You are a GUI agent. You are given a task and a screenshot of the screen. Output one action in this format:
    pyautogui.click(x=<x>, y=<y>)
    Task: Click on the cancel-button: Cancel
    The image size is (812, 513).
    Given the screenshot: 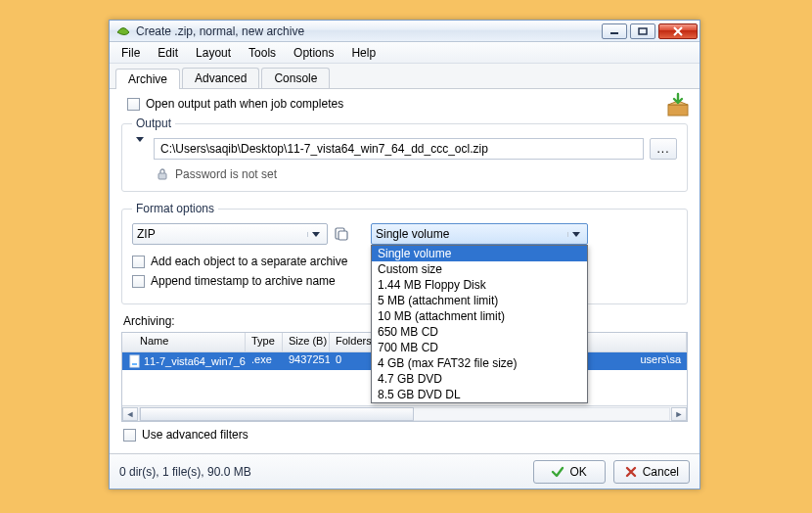 What is the action you would take?
    pyautogui.click(x=652, y=472)
    